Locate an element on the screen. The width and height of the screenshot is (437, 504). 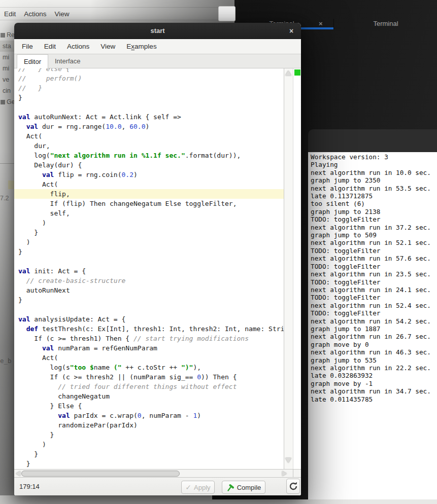
code-line: // tried four different things without e… is located at coordinates (151, 386).